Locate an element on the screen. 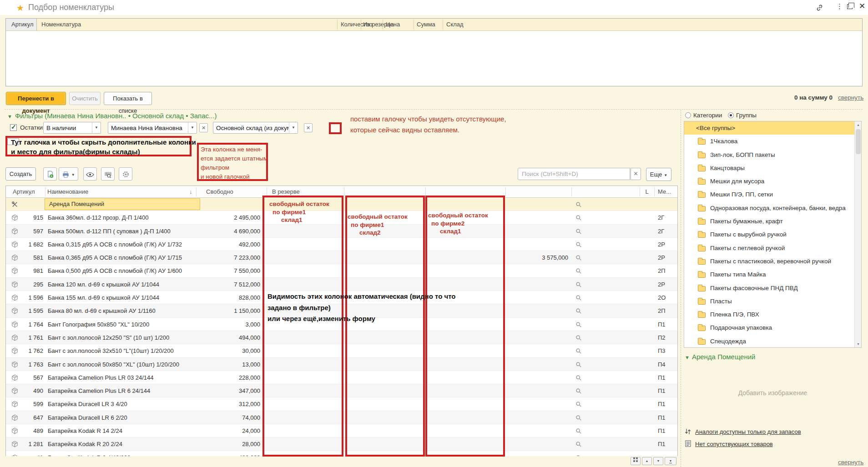 Image resolution: width=868 pixels, height=467 pixels. scroll-up-icon: ▲ is located at coordinates (858, 125).